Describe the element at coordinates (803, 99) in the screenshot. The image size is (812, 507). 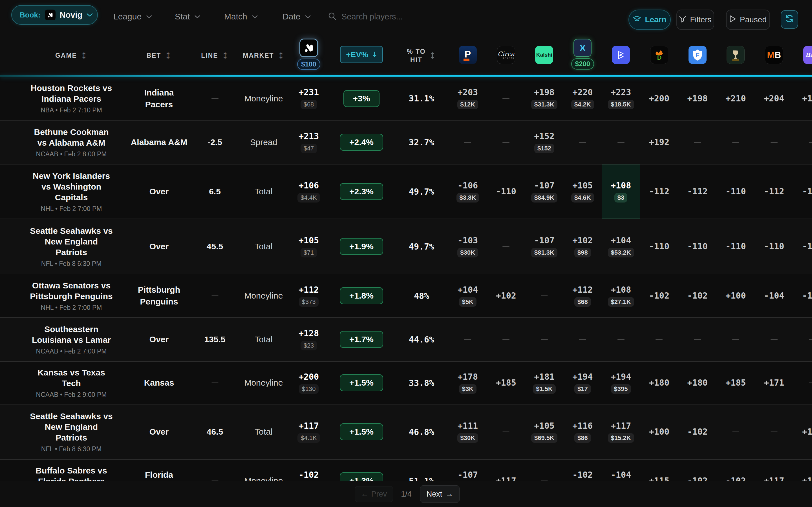
I see `book-odds-cell: +198` at that location.